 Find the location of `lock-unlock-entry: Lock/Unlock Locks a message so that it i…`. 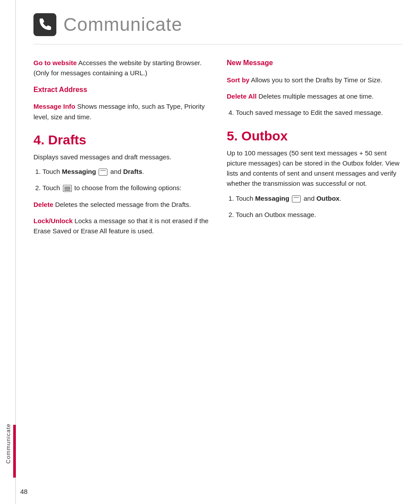

lock-unlock-entry: Lock/Unlock Locks a message so that it i… is located at coordinates (122, 226).